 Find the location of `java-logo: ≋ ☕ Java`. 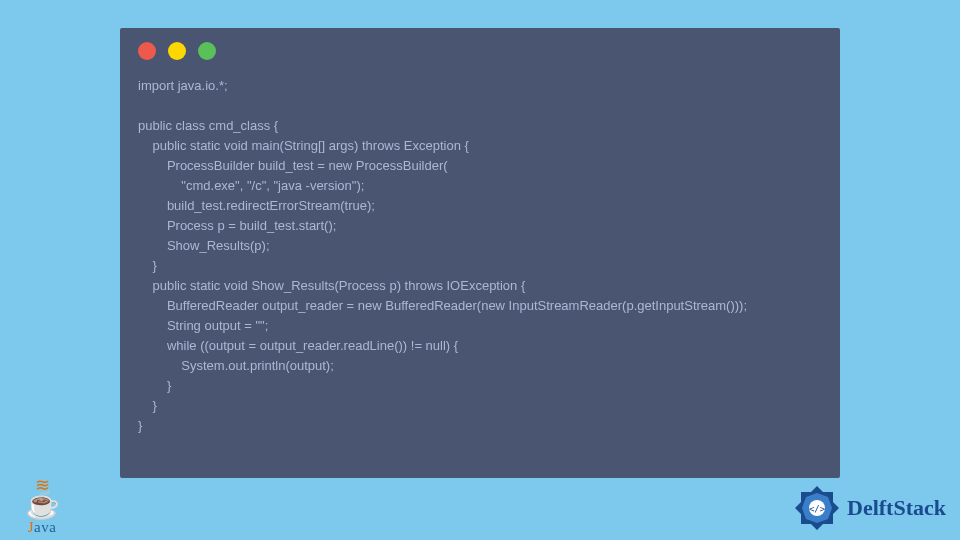

java-logo: ≋ ☕ Java is located at coordinates (42, 508).